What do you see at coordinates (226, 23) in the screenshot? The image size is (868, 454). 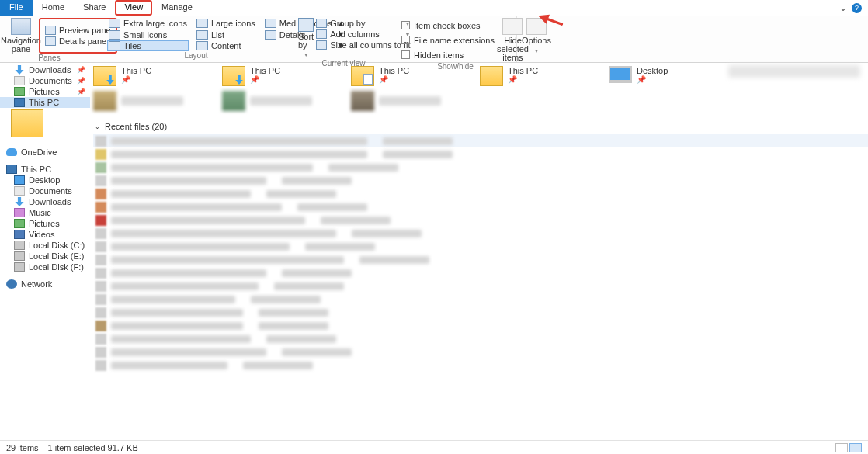 I see `layout-large: Large icons` at bounding box center [226, 23].